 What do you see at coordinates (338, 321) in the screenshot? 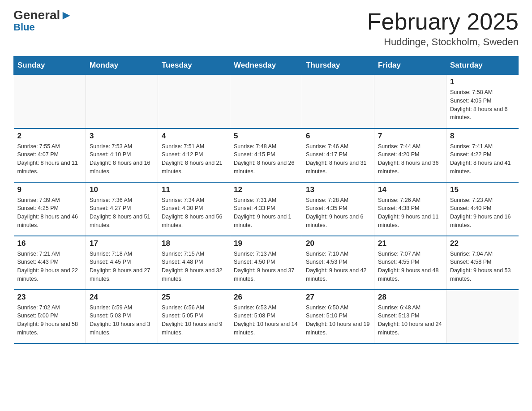
I see `day-info: Sunrise: 6:50 AMSunset: 5:10 PMDaylight:…` at bounding box center [338, 321].